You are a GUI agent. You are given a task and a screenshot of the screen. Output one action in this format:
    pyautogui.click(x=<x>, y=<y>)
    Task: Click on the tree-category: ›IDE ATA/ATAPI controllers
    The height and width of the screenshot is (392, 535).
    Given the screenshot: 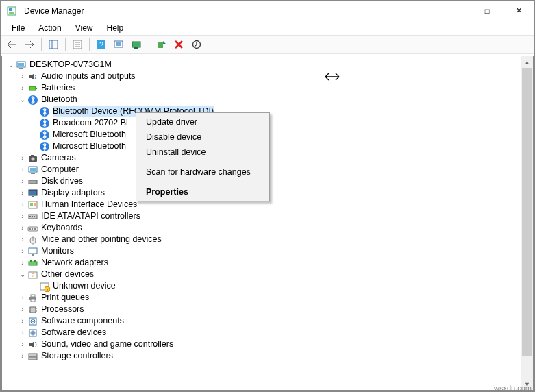 What is the action you would take?
    pyautogui.click(x=267, y=217)
    